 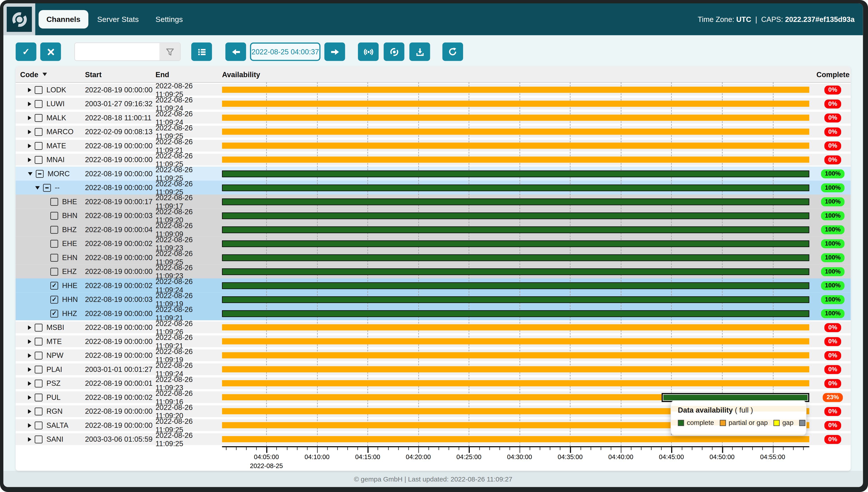 What do you see at coordinates (433, 314) in the screenshot?
I see `table-row: ✓HHZ2022-08-19 00:00:002022-08-26 11:09:…` at bounding box center [433, 314].